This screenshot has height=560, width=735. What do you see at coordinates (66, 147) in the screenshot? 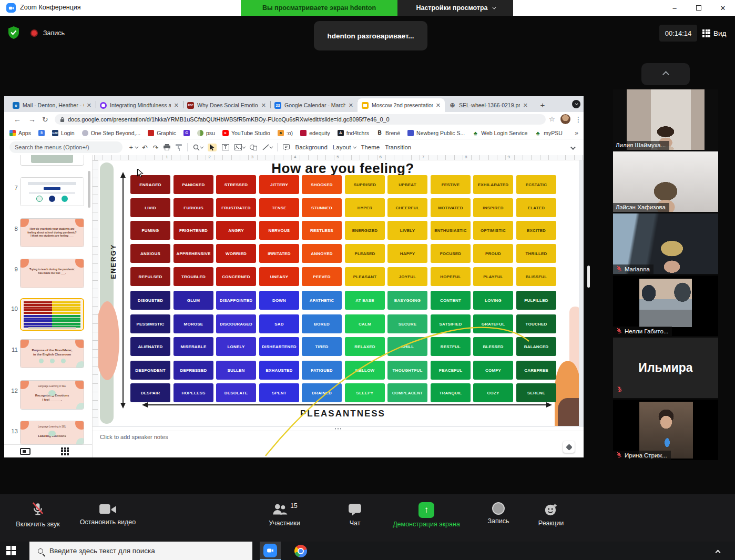
I see `menus-search-input: Search the menus (Option+/)` at bounding box center [66, 147].